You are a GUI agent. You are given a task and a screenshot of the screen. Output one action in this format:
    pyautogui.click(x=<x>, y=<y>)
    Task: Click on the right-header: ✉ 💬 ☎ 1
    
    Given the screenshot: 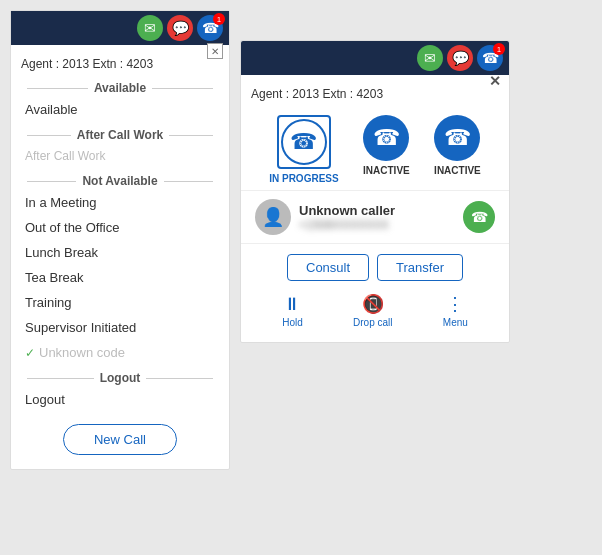 What is the action you would take?
    pyautogui.click(x=375, y=58)
    